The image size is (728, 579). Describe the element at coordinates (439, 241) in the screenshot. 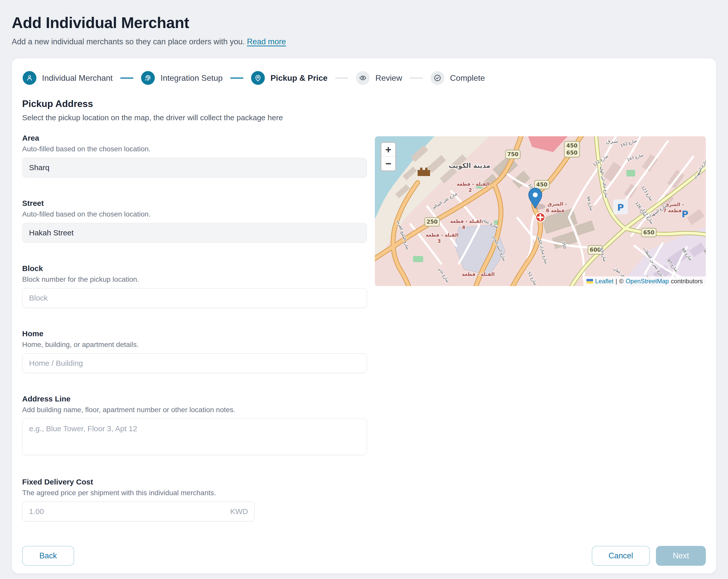

I see `svg-text: 3` at that location.